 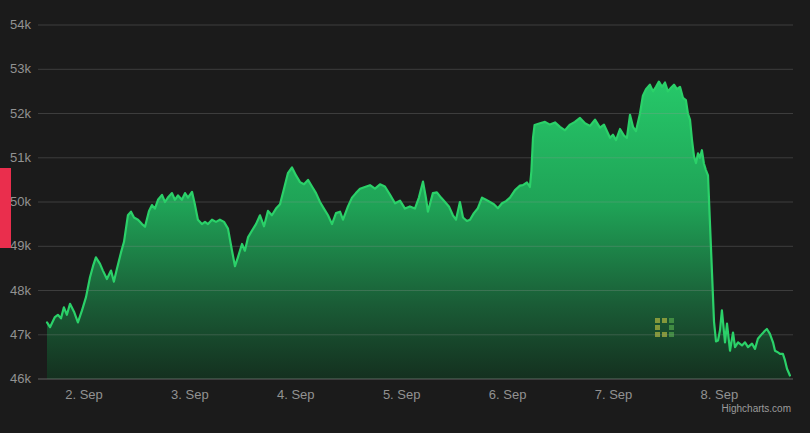 I want to click on x-tick-label: 5. Sep, so click(x=402, y=394).